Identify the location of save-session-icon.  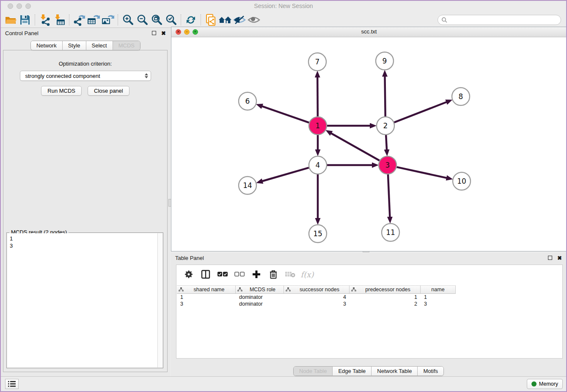
(25, 20).